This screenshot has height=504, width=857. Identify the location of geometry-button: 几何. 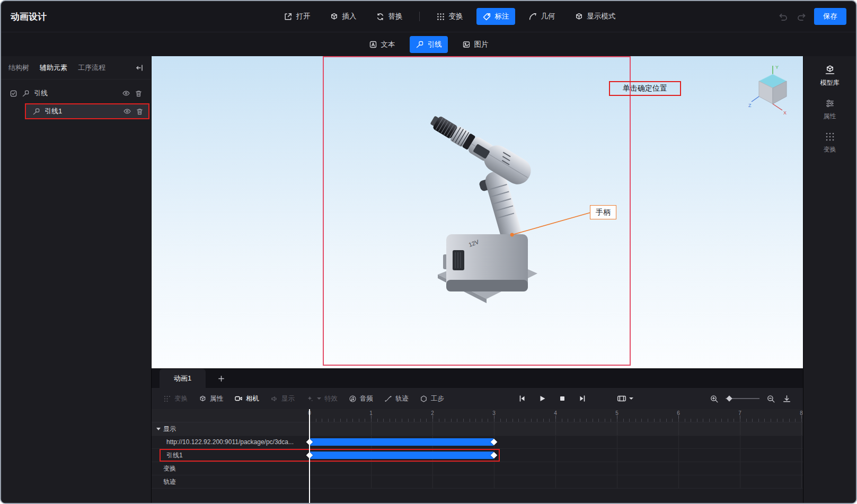
(542, 16).